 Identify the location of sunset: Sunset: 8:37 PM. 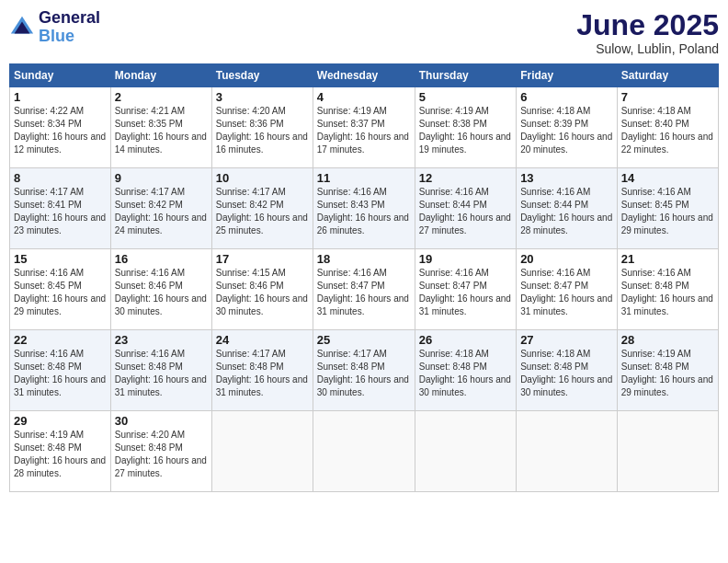
(364, 124).